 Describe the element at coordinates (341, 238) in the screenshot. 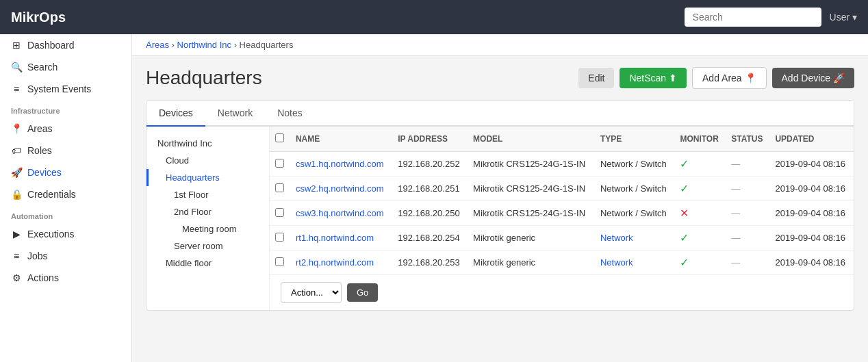

I see `row-name: rt1.hq.nortwind.com` at that location.